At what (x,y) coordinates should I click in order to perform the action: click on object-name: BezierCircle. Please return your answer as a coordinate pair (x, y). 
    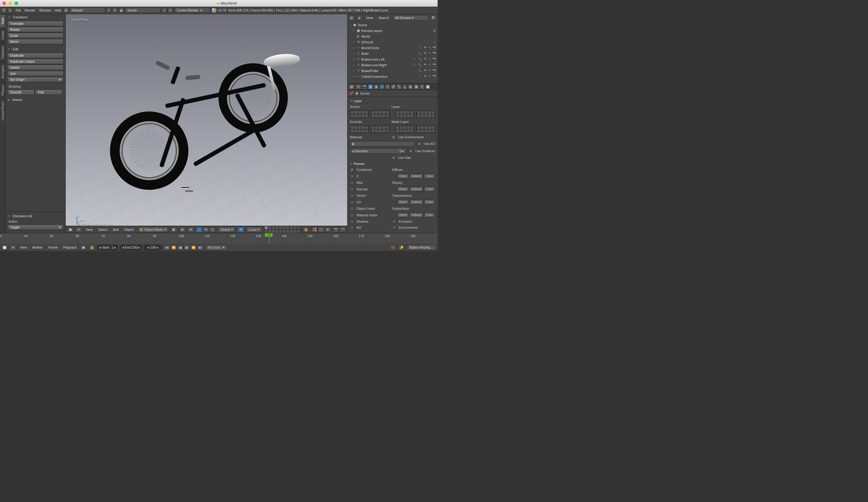
    Looking at the image, I should click on (389, 48).